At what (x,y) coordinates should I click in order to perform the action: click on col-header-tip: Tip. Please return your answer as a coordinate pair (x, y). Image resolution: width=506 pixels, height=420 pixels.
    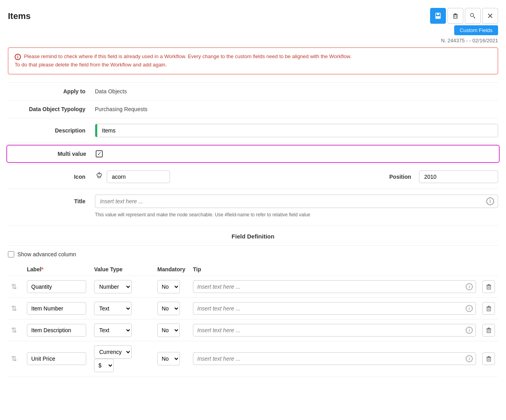
    Looking at the image, I should click on (334, 270).